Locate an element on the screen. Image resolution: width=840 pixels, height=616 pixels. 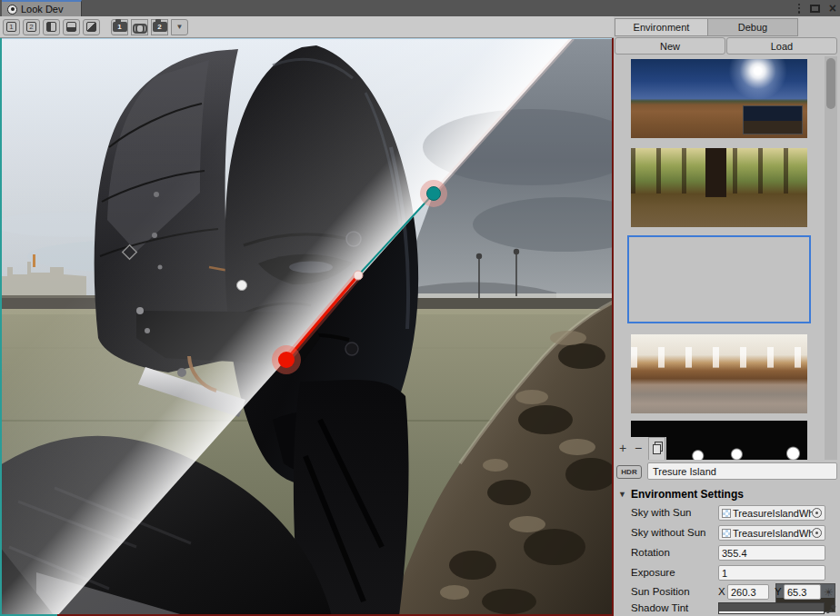
hdri-thumbnail-inset is located at coordinates (773, 120).